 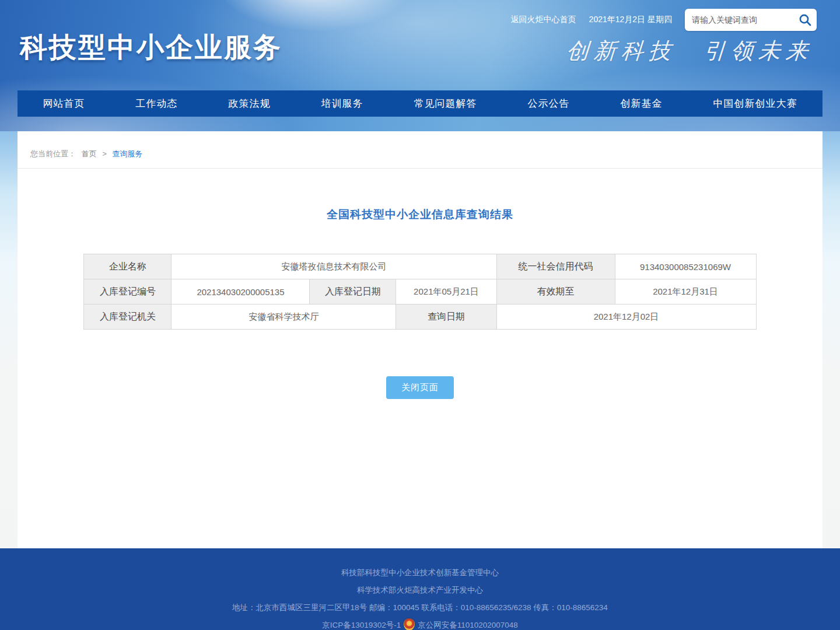 I want to click on valid-until-value: 2021年12月31日, so click(x=685, y=292).